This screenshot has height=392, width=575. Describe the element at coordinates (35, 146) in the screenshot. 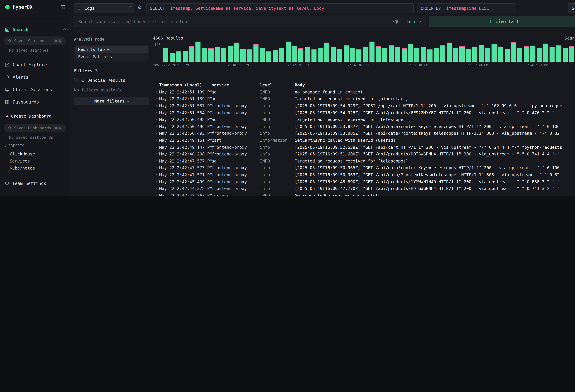

I see `presets-section-toggle: PRESETS` at that location.